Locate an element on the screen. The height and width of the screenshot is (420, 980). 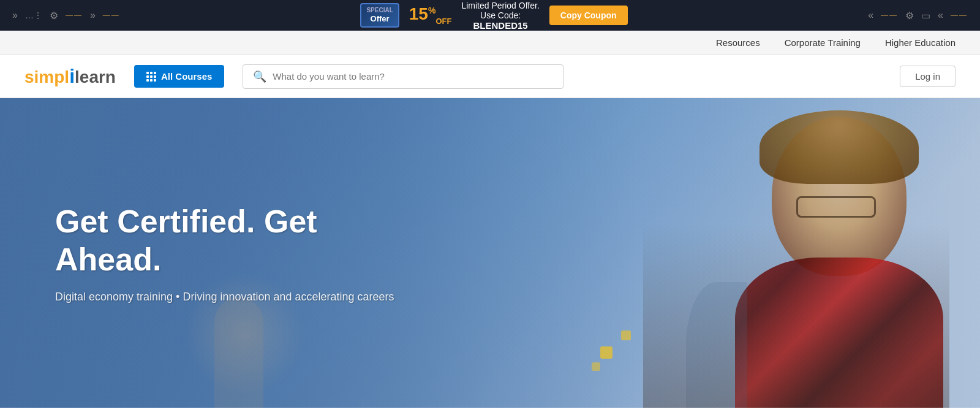
logo-simpl: simpl is located at coordinates (47, 77).